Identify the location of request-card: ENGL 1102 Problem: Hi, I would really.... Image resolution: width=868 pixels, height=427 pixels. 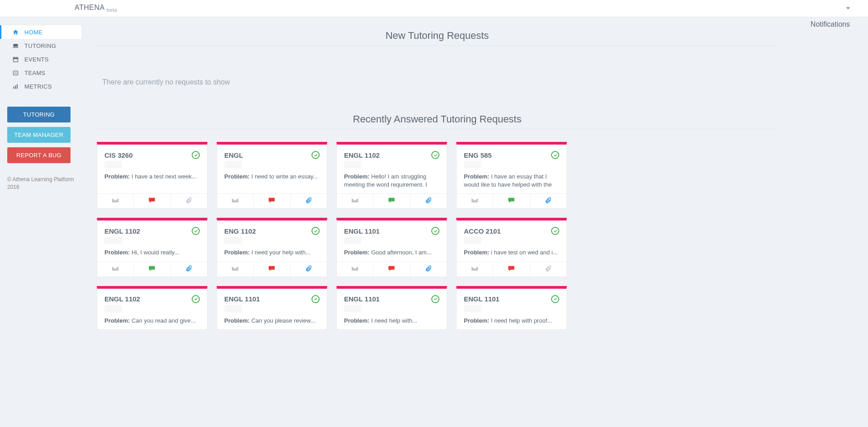
(152, 247).